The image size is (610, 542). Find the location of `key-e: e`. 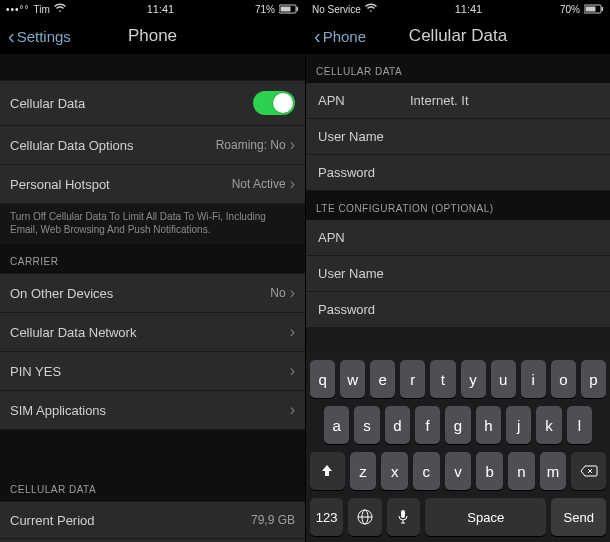

key-e: e is located at coordinates (382, 379).